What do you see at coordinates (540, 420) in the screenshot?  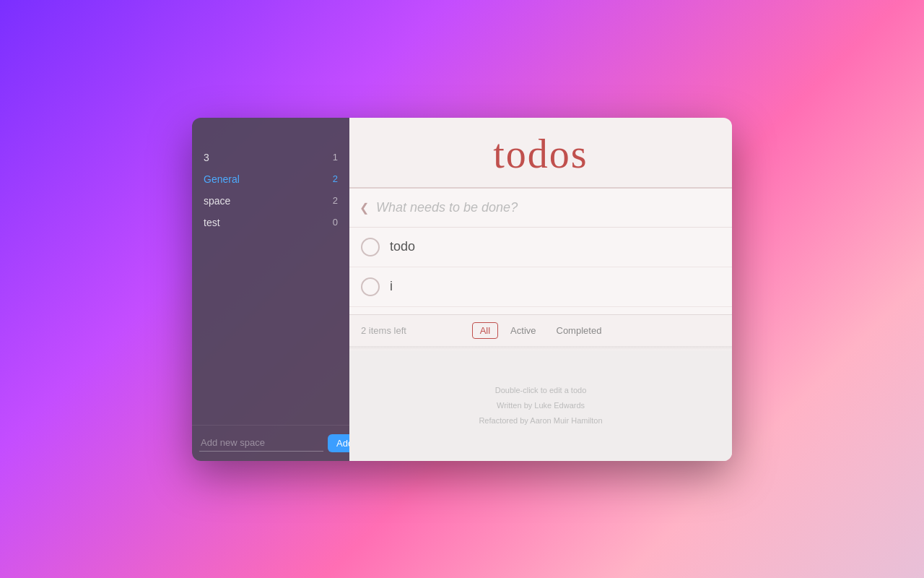 I see `info-line-3: Refactored by Aaron Muir Hamilton` at bounding box center [540, 420].